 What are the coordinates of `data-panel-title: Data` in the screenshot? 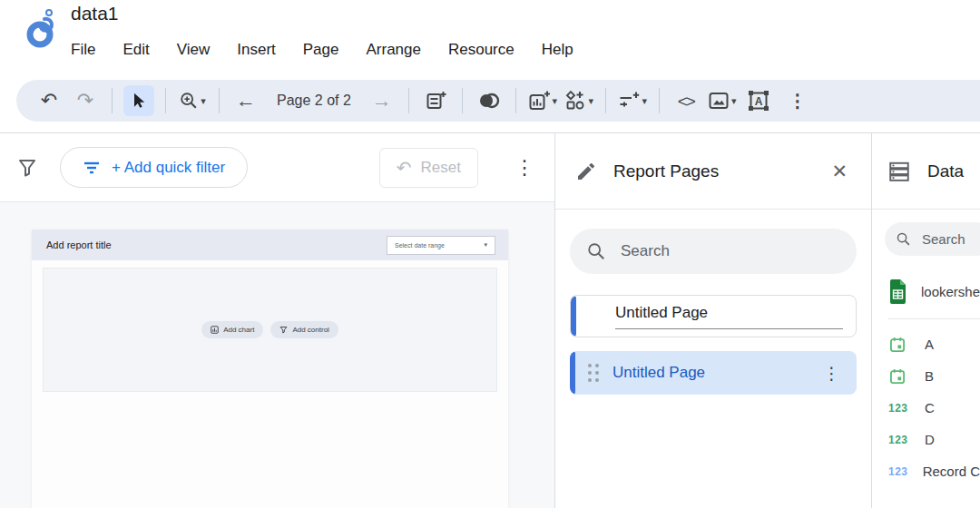 It's located at (946, 171).